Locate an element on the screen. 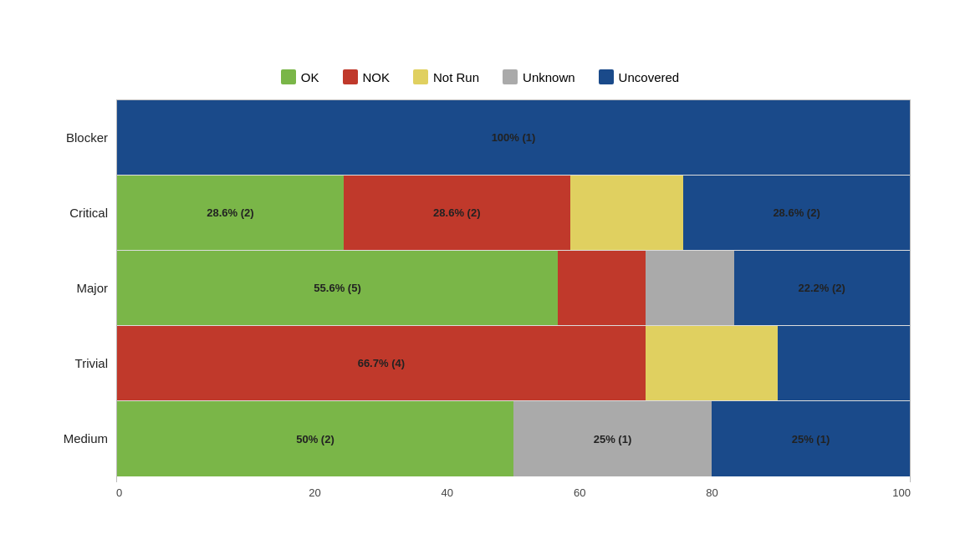 This screenshot has height=560, width=960. legend-swatch-uncovered is located at coordinates (606, 77).